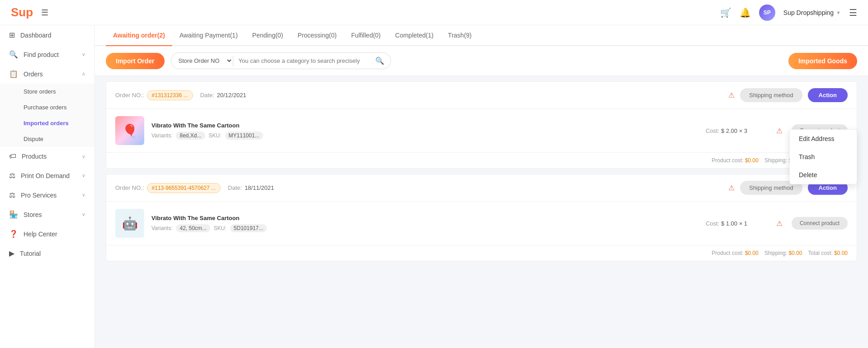 This screenshot has height=348, width=868. What do you see at coordinates (22, 13) in the screenshot?
I see `logo: Sup` at bounding box center [22, 13].